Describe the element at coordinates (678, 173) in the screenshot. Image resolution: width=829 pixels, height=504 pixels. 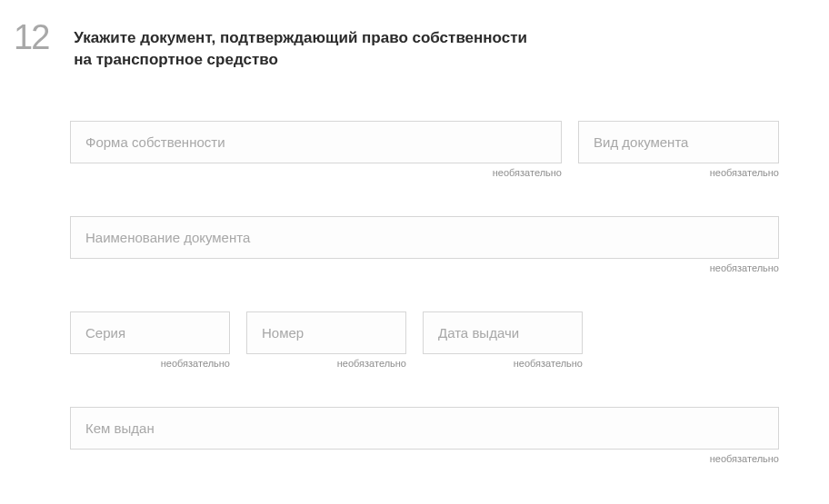
I see `doc-type-hint: необязательно` at that location.